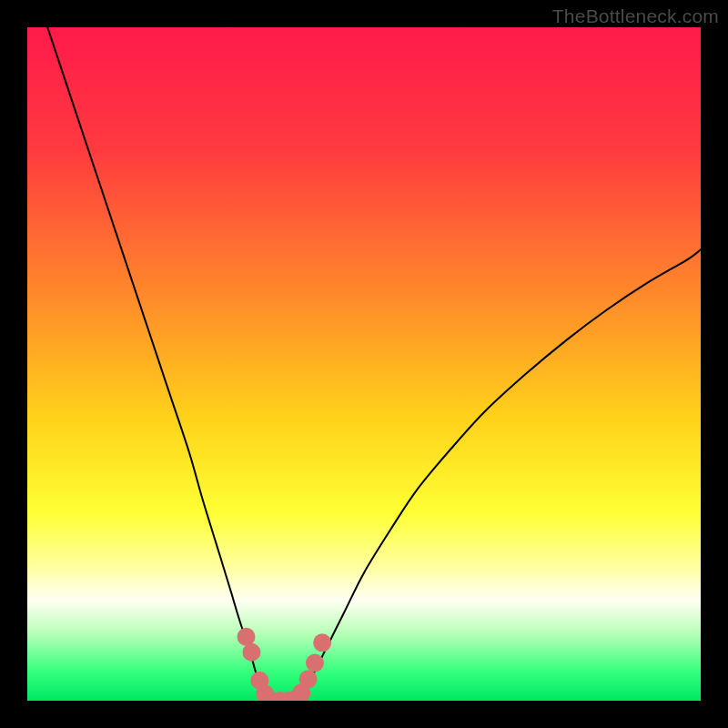 This screenshot has height=728, width=728. Describe the element at coordinates (635, 16) in the screenshot. I see `watermark-text: TheBottleneck.com` at that location.